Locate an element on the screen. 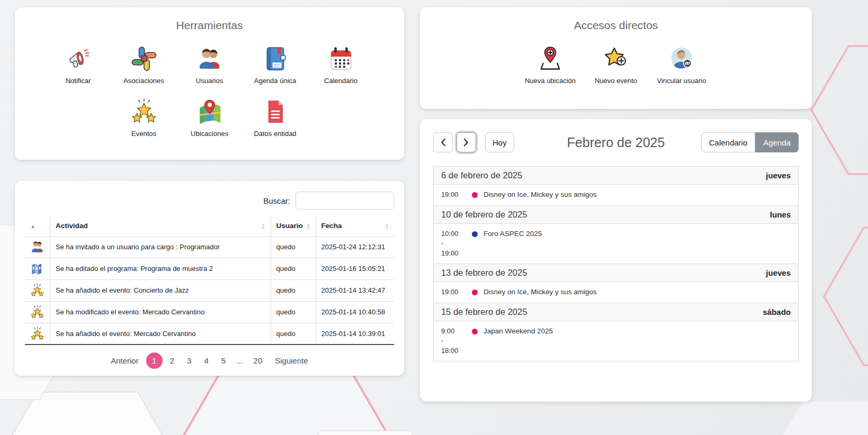 The height and width of the screenshot is (435, 868). tool-label: Eventos is located at coordinates (144, 133).